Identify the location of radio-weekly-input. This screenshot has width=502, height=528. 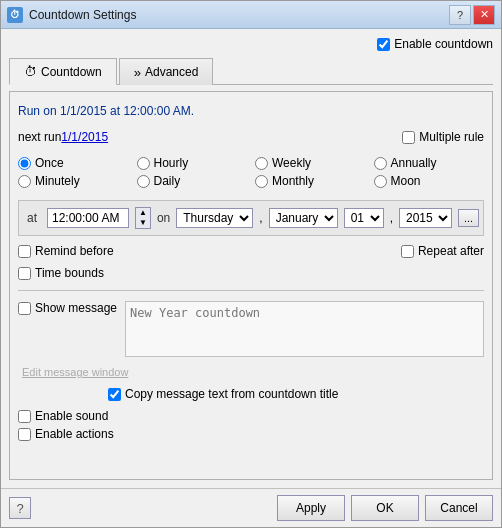
(262, 164).